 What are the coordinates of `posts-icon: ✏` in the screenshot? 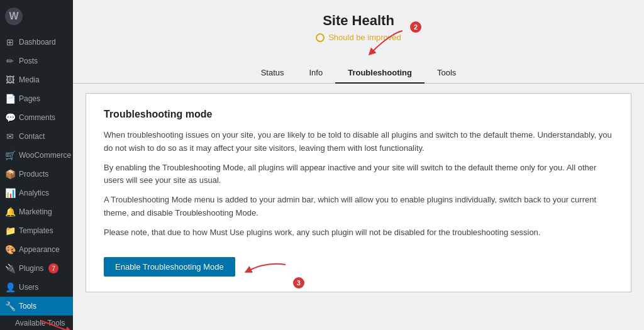 It's located at (10, 61).